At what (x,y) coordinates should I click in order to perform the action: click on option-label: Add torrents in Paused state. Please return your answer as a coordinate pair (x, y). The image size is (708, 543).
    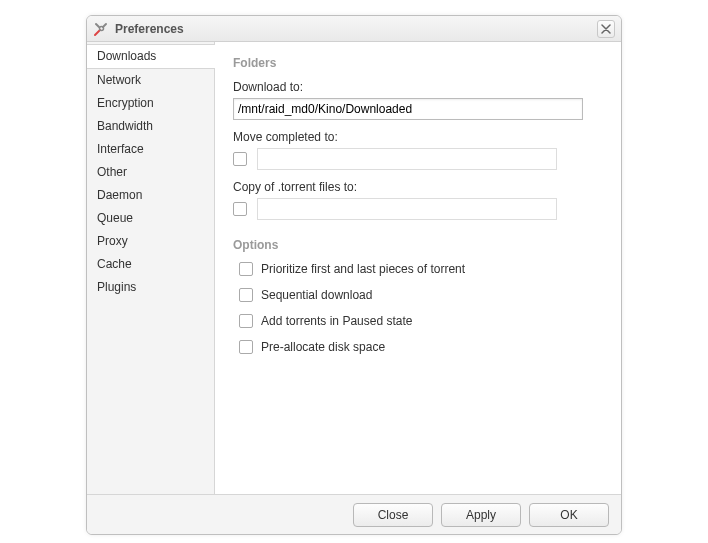
    Looking at the image, I should click on (336, 321).